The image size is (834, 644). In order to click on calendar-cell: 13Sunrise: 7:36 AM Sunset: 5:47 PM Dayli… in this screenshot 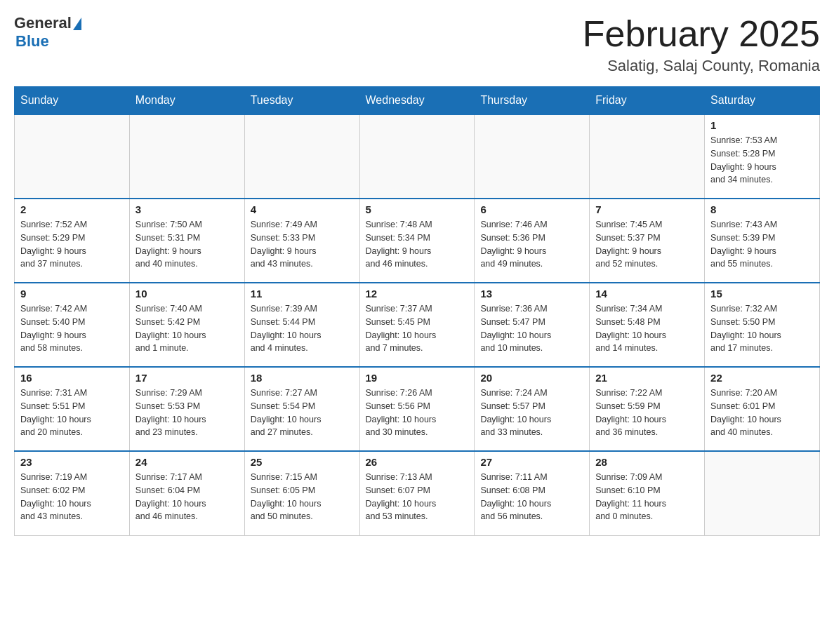, I will do `click(532, 325)`.